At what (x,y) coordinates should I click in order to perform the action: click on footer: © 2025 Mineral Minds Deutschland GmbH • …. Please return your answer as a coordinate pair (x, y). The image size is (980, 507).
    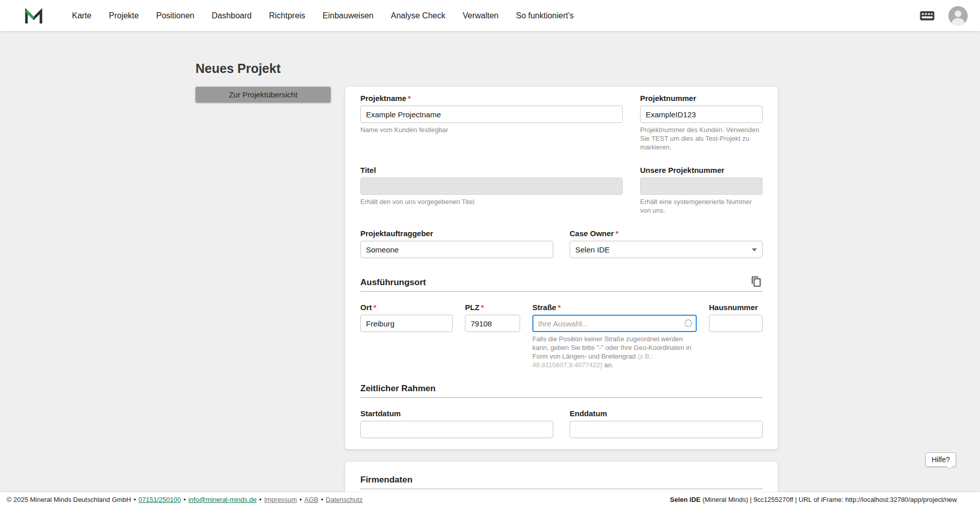
    Looking at the image, I should click on (490, 500).